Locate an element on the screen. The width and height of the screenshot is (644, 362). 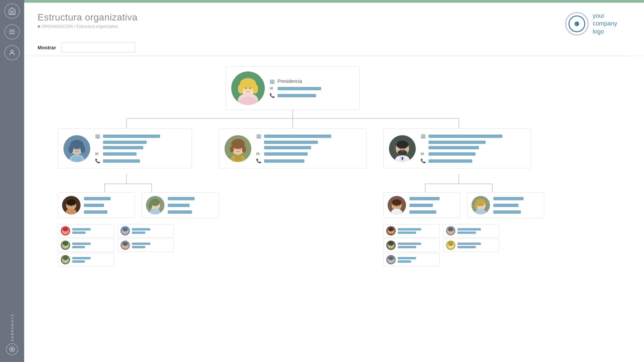
level1-card-left: 🏢 ✉ 📞 is located at coordinates (125, 148).